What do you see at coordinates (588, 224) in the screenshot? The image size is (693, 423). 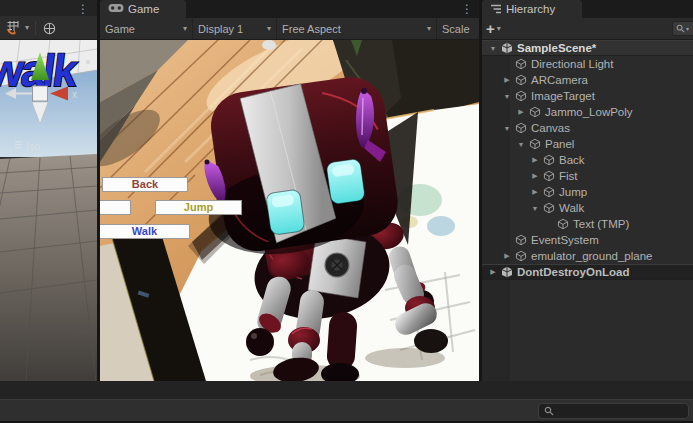 I see `hierarchy-item-text-tmp: Text (TMP)` at bounding box center [588, 224].